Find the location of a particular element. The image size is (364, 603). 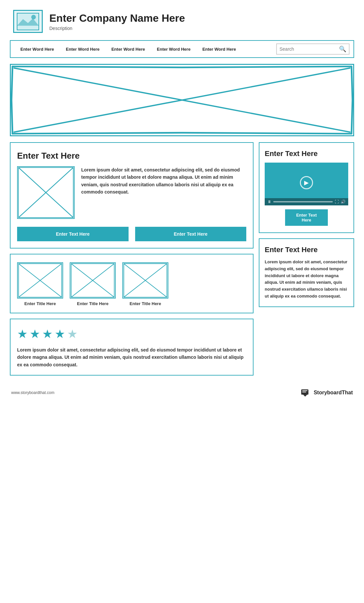

section-1-btn-2: Enter Text Here is located at coordinates (191, 234).